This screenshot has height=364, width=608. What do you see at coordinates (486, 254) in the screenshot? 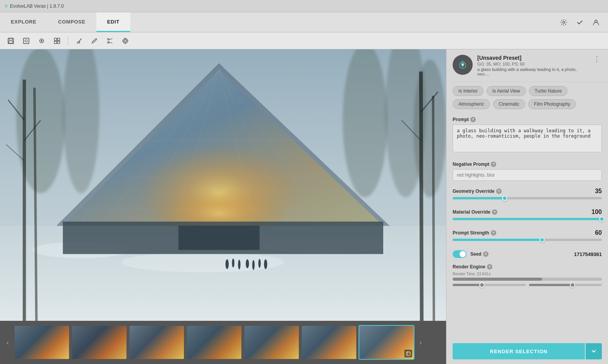
I see `seed-info-icon: ?` at bounding box center [486, 254].